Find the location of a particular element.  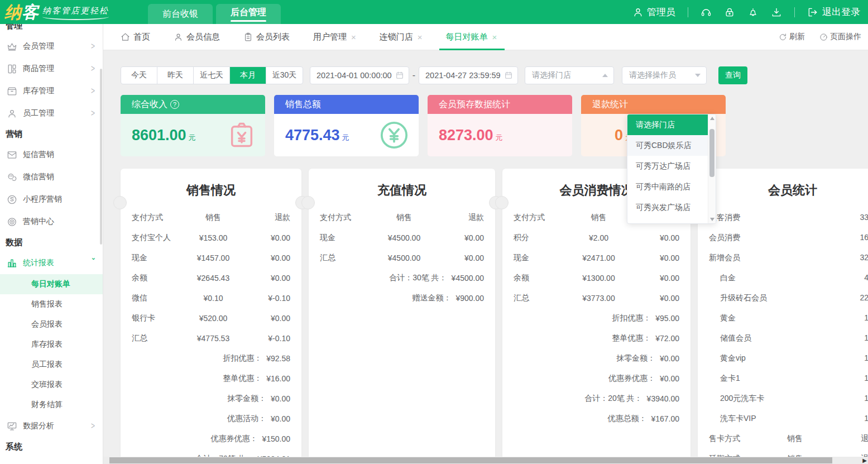

horizontal-scrollbar-thumb is located at coordinates (471, 460).